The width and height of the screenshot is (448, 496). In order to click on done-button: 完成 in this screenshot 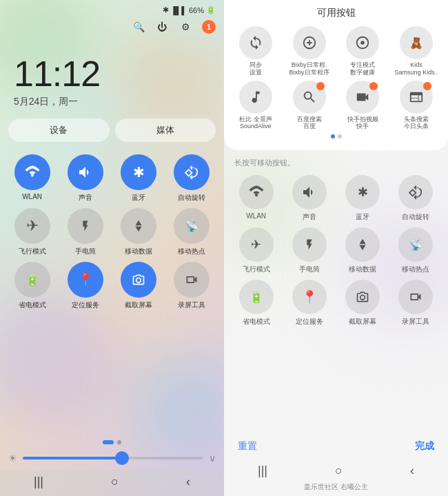, I will do `click(425, 446)`.